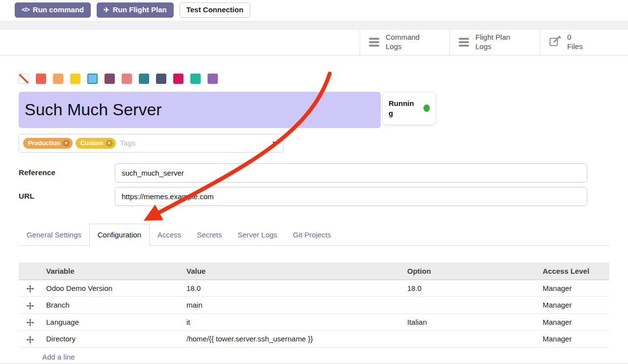 The image size is (628, 364). Describe the element at coordinates (575, 42) in the screenshot. I see `stat-label: 0 Files` at that location.